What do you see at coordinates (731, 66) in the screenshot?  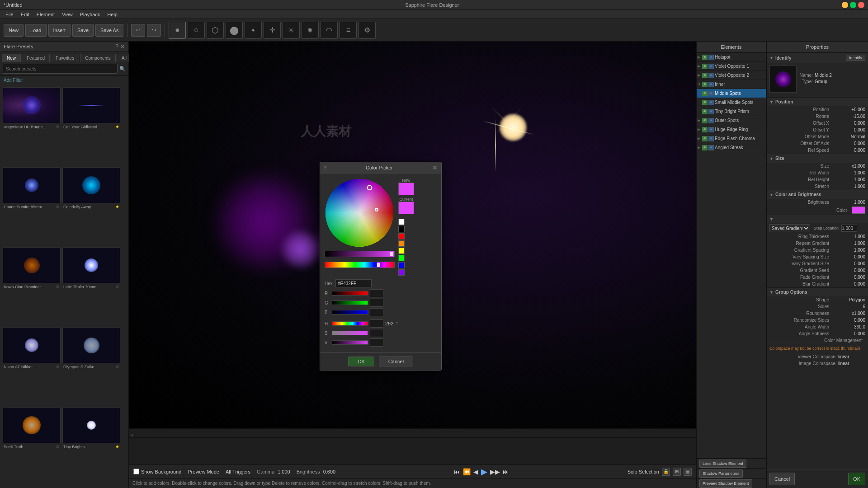 I see `element-violet-opp1: ▶ 👁 ✓ Violet Opposite 1` at bounding box center [731, 66].